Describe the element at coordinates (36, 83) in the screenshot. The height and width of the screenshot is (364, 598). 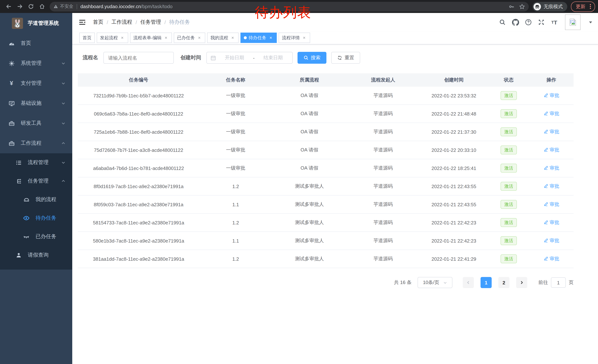
I see `sidebar-item-pay: ¥ 支付管理` at that location.